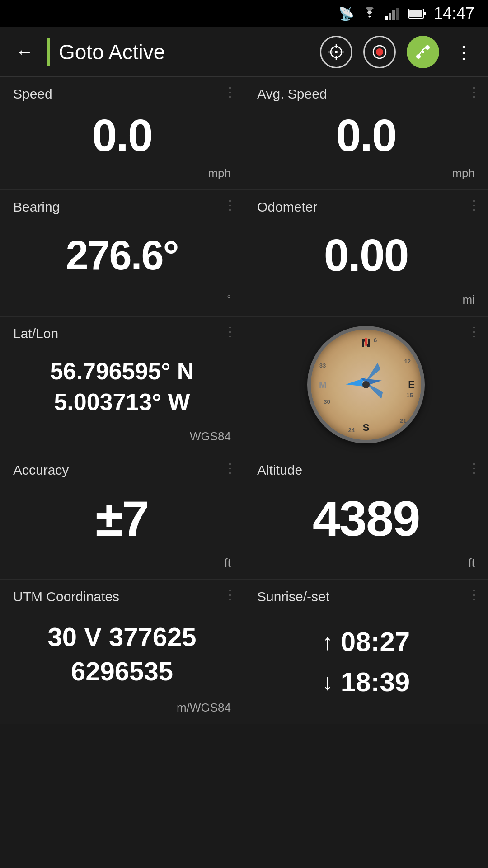 The width and height of the screenshot is (488, 868). What do you see at coordinates (122, 437) in the screenshot?
I see `latlon-unit: WGS84` at bounding box center [122, 437].